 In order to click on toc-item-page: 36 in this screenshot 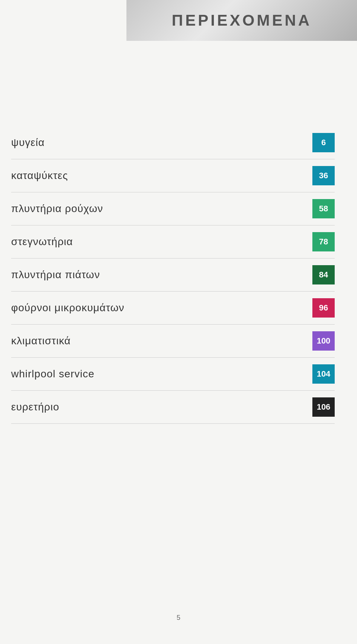, I will do `click(324, 176)`.